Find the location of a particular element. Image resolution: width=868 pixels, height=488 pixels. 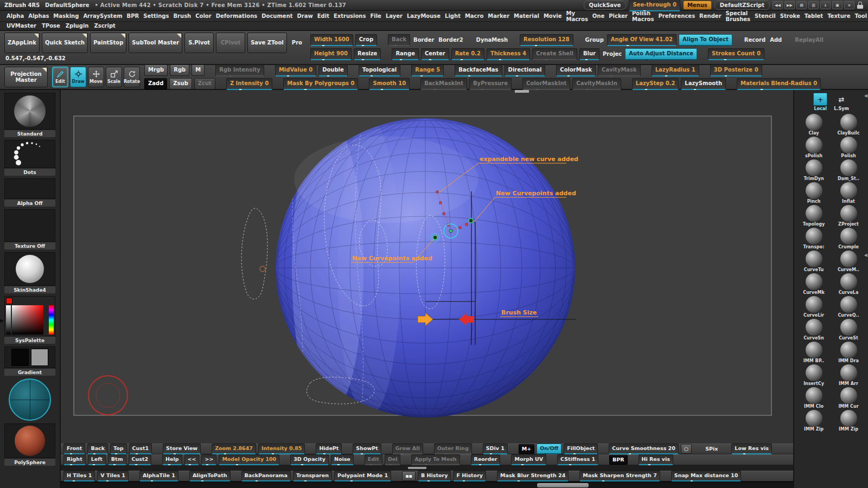

shelf-control: Hi Res vis is located at coordinates (656, 460).